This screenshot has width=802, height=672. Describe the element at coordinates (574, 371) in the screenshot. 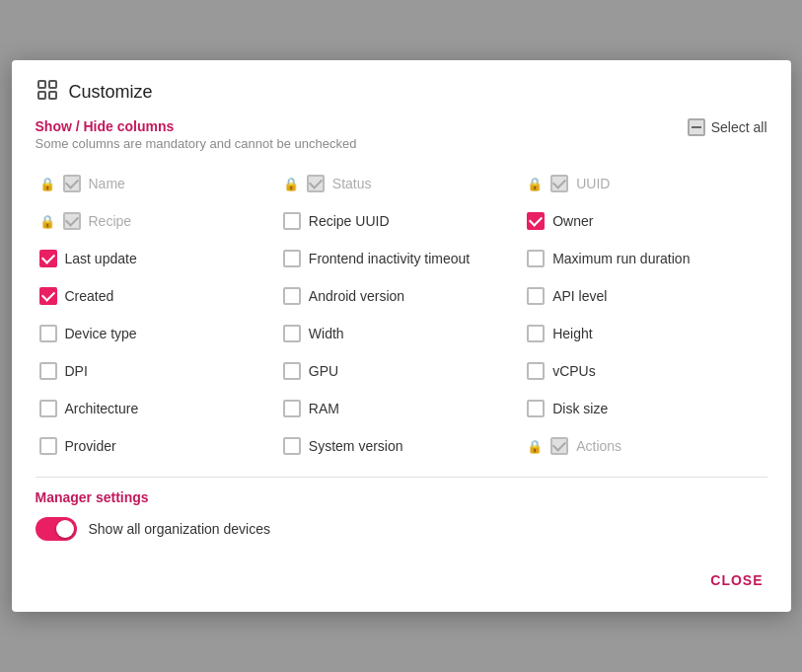

I see `col-label-vcpus: vCPUs` at that location.